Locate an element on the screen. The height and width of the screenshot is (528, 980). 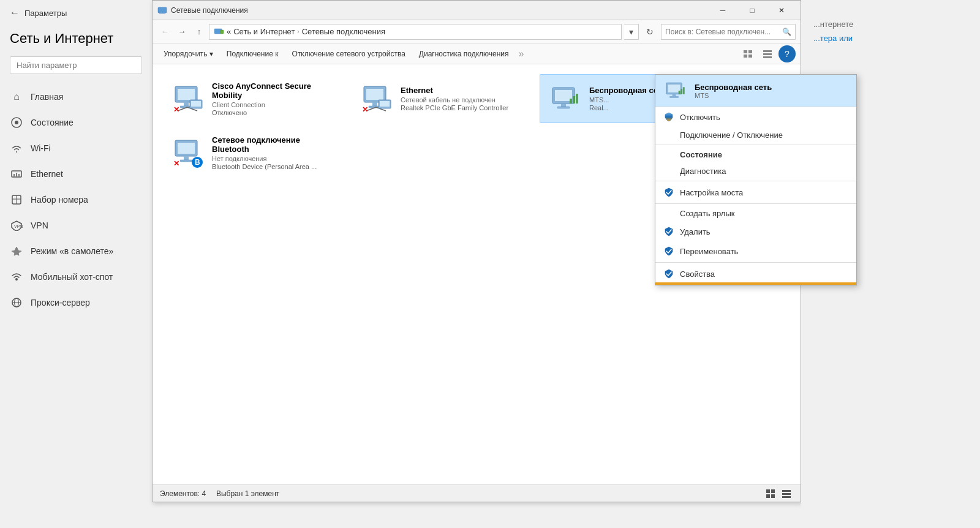
ctx-delete-item: Удалить is located at coordinates (756, 232).